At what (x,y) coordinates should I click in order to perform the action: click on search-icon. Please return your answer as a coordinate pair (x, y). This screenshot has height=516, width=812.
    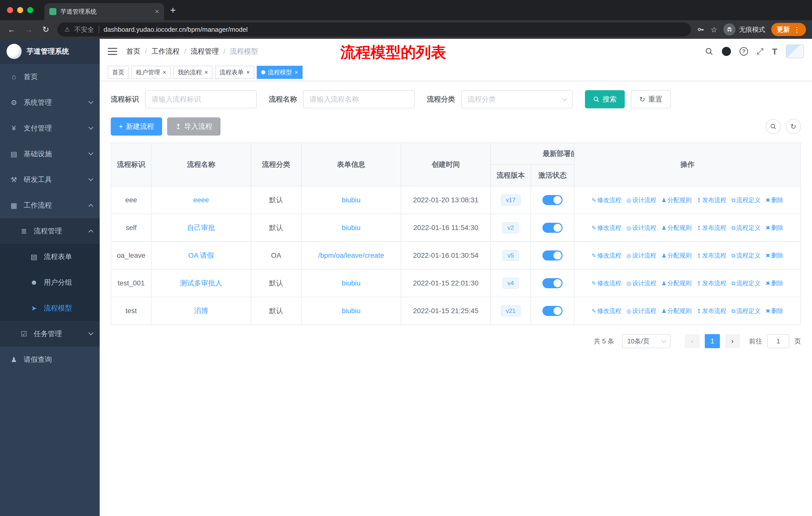
    Looking at the image, I should click on (709, 51).